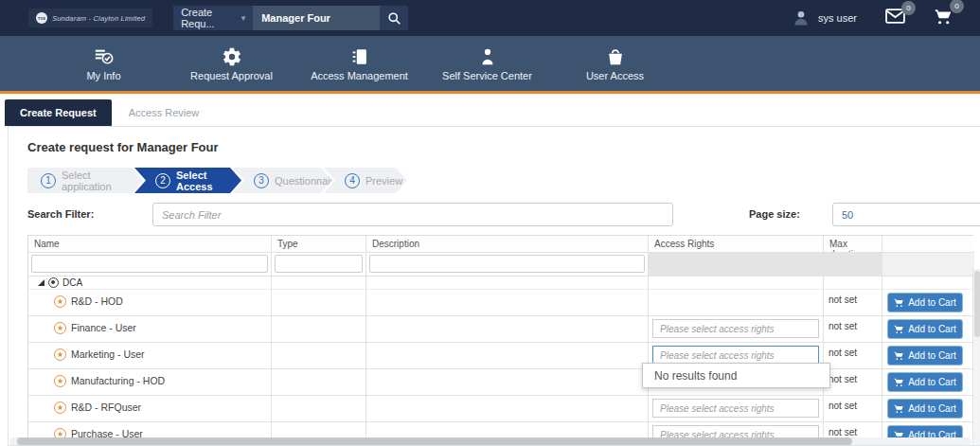 Image resolution: width=980 pixels, height=446 pixels. What do you see at coordinates (928, 244) in the screenshot?
I see `col-actions` at bounding box center [928, 244].